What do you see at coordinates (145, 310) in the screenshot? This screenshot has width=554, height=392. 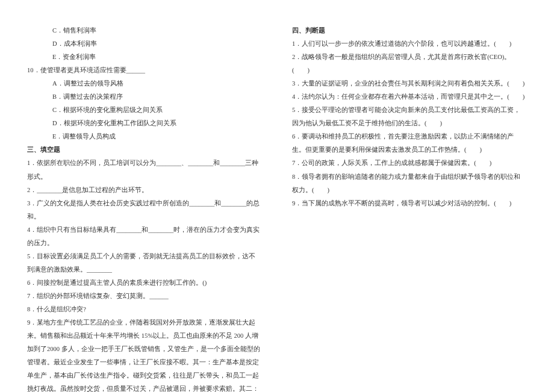 I see `fill-8: 8．什么是组织冲突?` at bounding box center [145, 310].